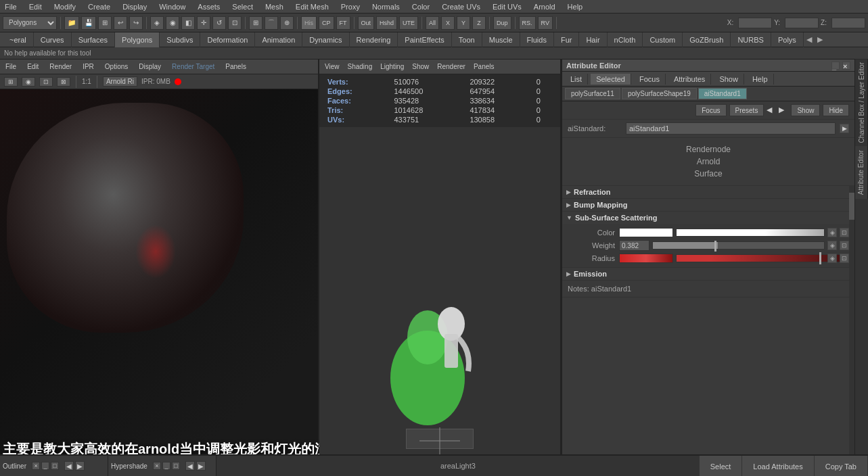 The image size is (868, 476). What do you see at coordinates (235, 66) in the screenshot?
I see `render-menu-panels: Panels` at bounding box center [235, 66].